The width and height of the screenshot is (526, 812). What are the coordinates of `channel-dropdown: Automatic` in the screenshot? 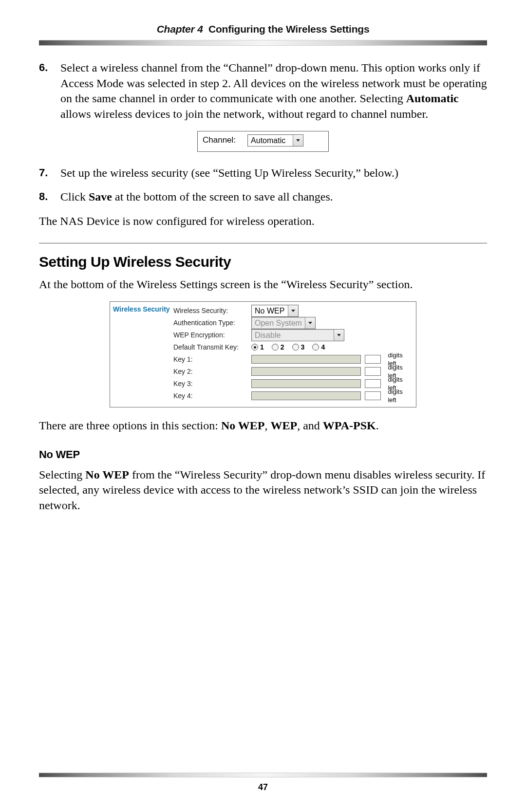 It's located at (276, 140).